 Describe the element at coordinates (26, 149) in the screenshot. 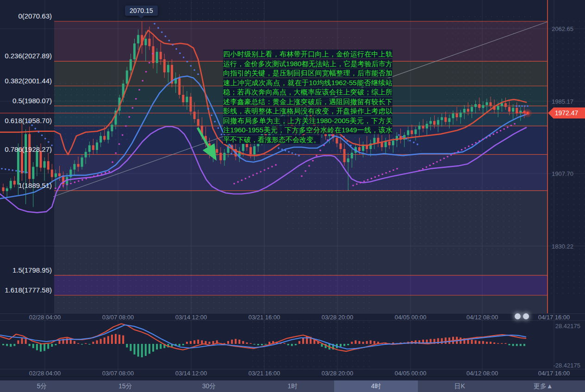

I see `fib-label-0786: 0.786(1928.27)` at that location.